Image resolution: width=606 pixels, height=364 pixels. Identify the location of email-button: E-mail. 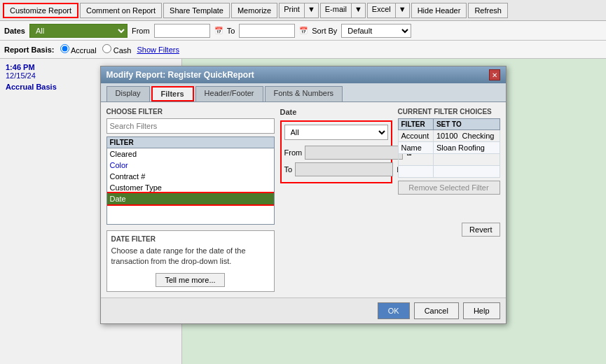
(336, 10).